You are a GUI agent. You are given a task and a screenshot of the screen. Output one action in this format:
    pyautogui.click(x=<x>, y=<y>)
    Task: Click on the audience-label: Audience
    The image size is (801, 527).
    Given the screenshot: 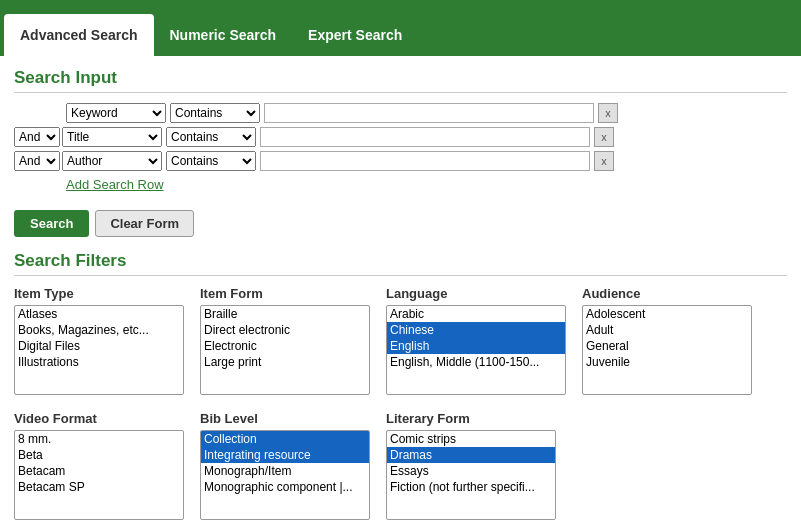 What is the action you would take?
    pyautogui.click(x=667, y=294)
    